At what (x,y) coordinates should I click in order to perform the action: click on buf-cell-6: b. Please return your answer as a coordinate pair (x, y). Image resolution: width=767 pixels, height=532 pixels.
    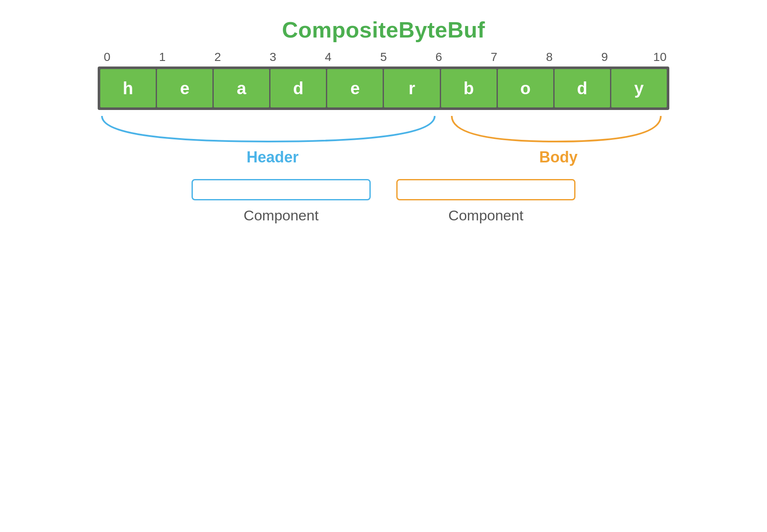
    Looking at the image, I should click on (469, 88).